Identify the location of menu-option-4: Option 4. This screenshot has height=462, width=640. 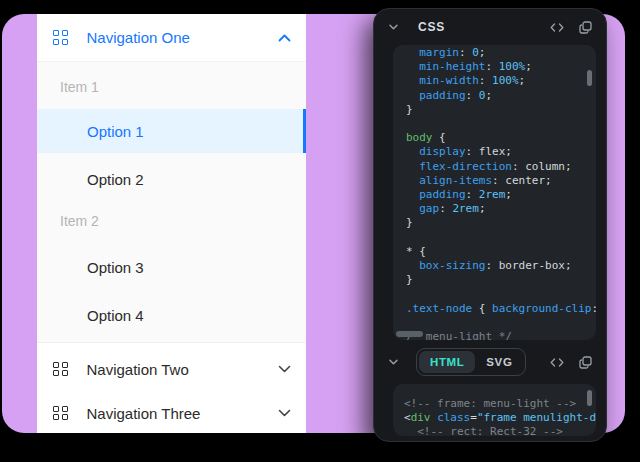
(172, 315).